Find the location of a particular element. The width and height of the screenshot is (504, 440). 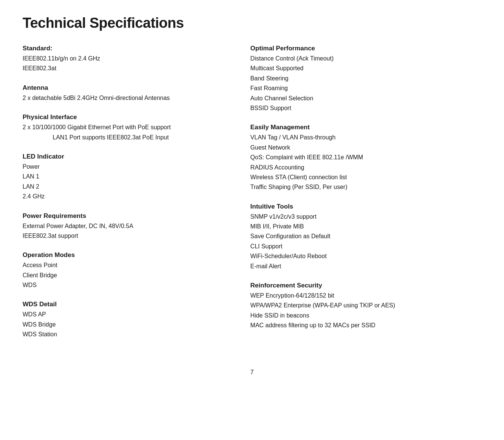

power-line-2: IEEE802.3at support is located at coordinates (125, 236).